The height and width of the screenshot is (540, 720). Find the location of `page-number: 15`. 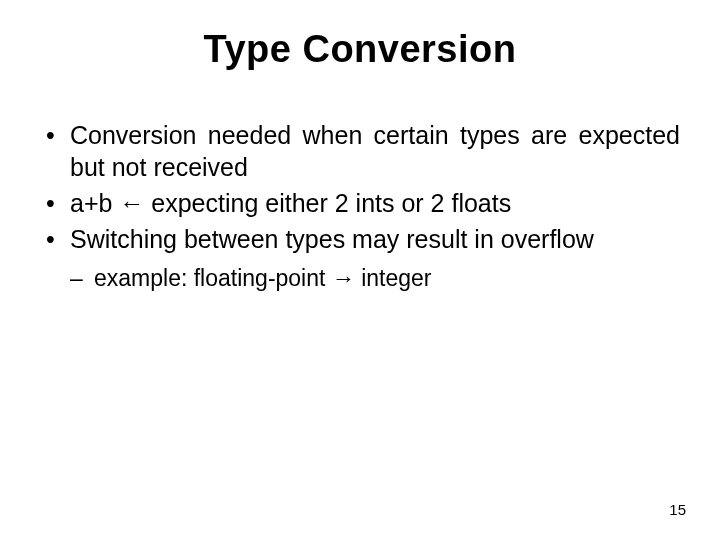

page-number: 15 is located at coordinates (678, 510).